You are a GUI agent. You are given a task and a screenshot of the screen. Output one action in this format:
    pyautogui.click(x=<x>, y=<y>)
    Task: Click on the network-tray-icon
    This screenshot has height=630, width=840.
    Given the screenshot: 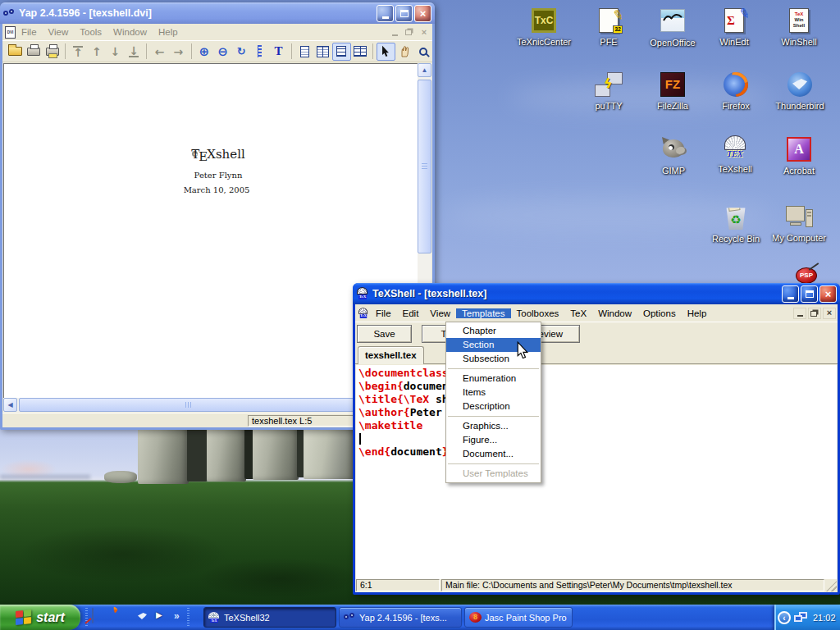 What is the action you would take?
    pyautogui.click(x=801, y=618)
    